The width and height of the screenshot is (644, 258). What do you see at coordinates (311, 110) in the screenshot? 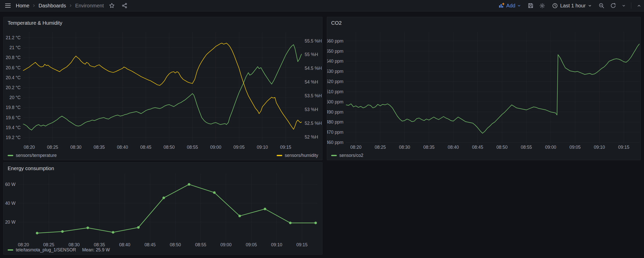
I see `svg-text: 53 %H` at bounding box center [311, 110].